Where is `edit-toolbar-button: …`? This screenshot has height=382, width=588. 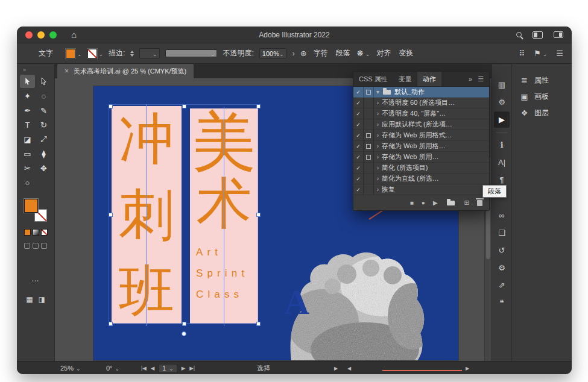
edit-toolbar-button: … is located at coordinates (36, 278).